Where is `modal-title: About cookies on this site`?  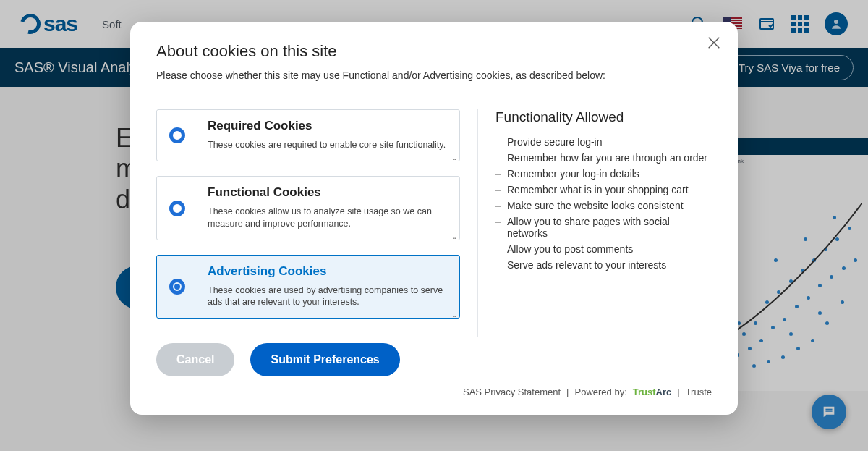 modal-title: About cookies on this site is located at coordinates (434, 51).